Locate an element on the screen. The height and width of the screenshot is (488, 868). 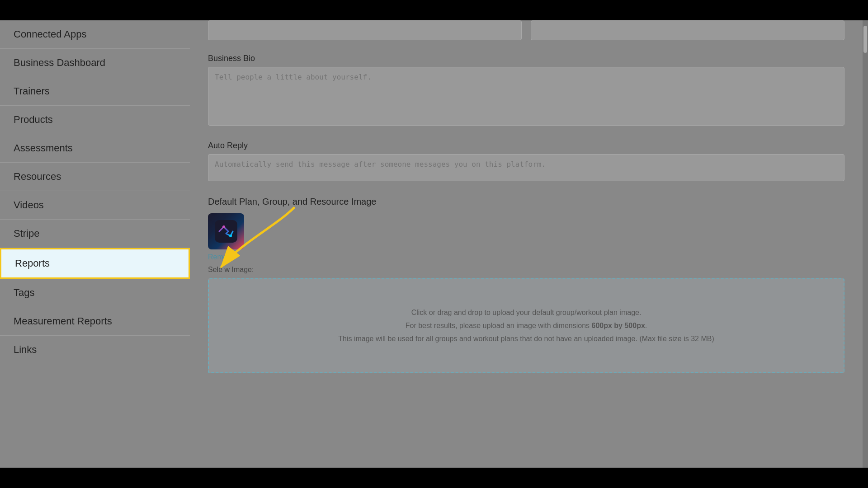
sidebar-item-tags: Tags is located at coordinates (95, 293).